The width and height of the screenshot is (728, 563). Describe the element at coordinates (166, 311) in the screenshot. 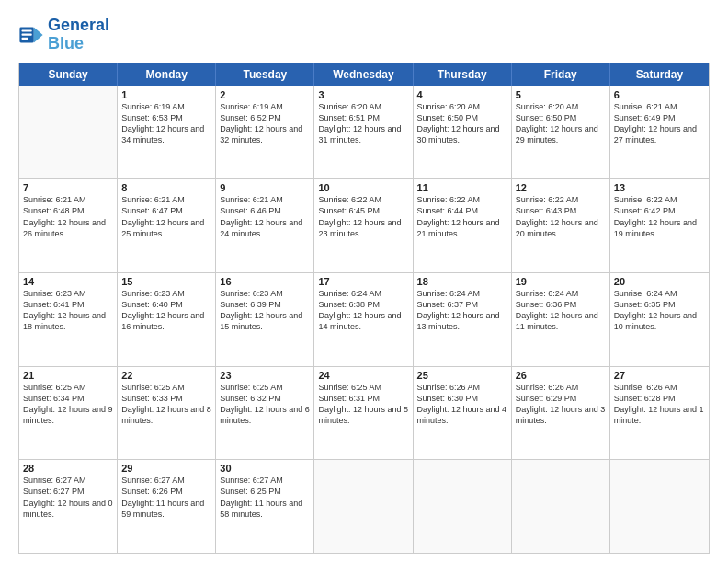

I see `day-info: Sunrise: 6:23 AMSunset: 6:40 PMDaylight:…` at that location.